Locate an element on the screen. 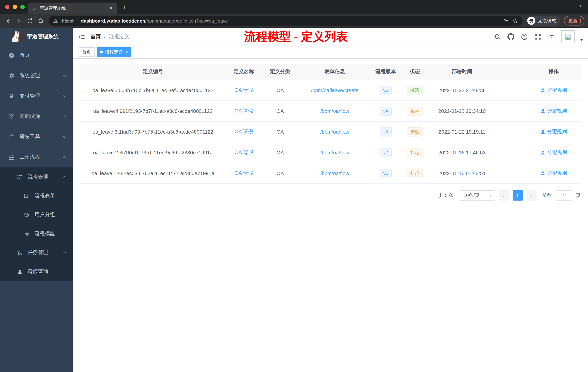 The height and width of the screenshot is (372, 588). tag-close-icon: × is located at coordinates (127, 52).